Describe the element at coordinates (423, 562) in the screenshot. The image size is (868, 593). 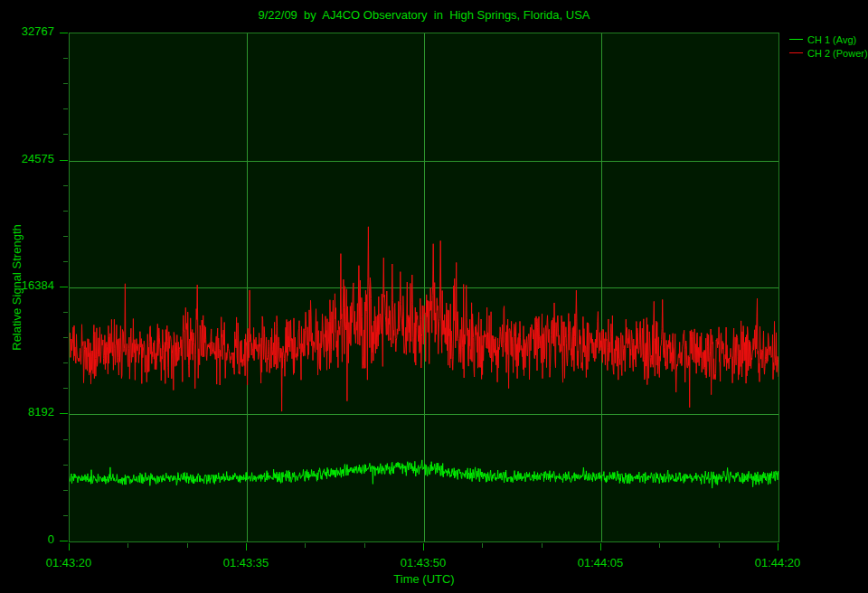
I see `x-tick-label: 01:43:50` at that location.